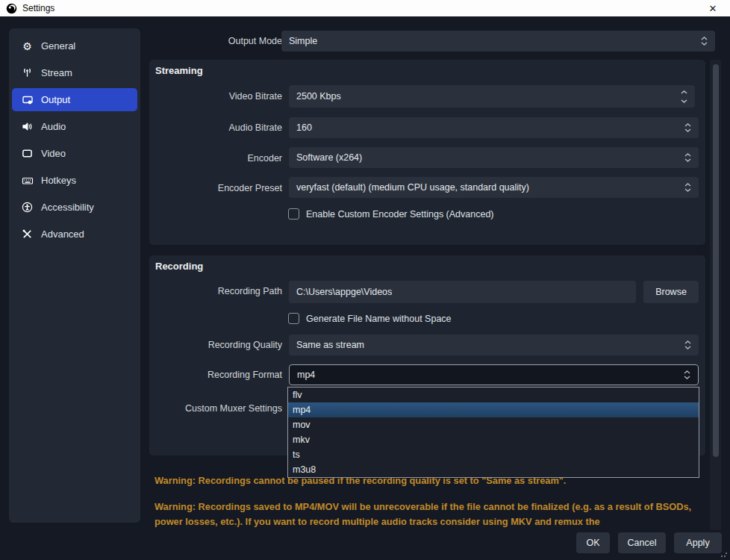 Image resolution: width=730 pixels, height=560 pixels. Describe the element at coordinates (75, 46) in the screenshot. I see `sidebar-item-general: ⚙ General` at that location.